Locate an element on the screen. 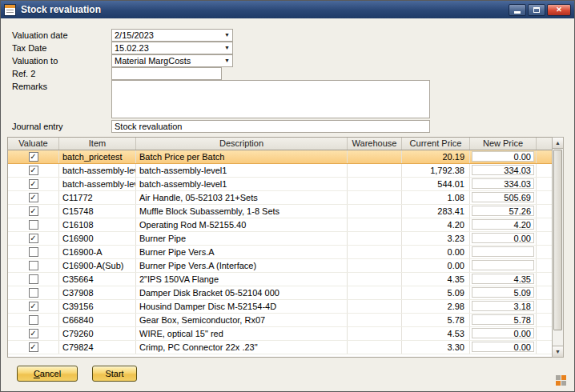 The height and width of the screenshot is (392, 575). scrollbar-thumb is located at coordinates (557, 240).